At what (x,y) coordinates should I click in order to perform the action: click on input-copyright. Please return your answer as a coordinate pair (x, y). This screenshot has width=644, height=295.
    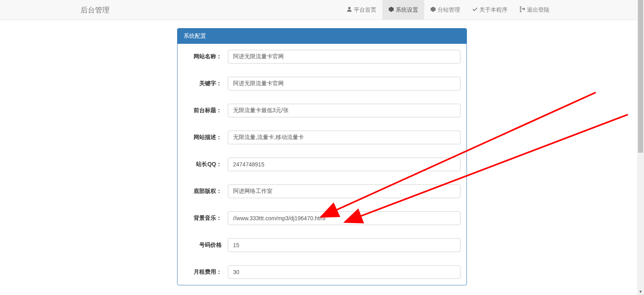
    Looking at the image, I should click on (344, 191).